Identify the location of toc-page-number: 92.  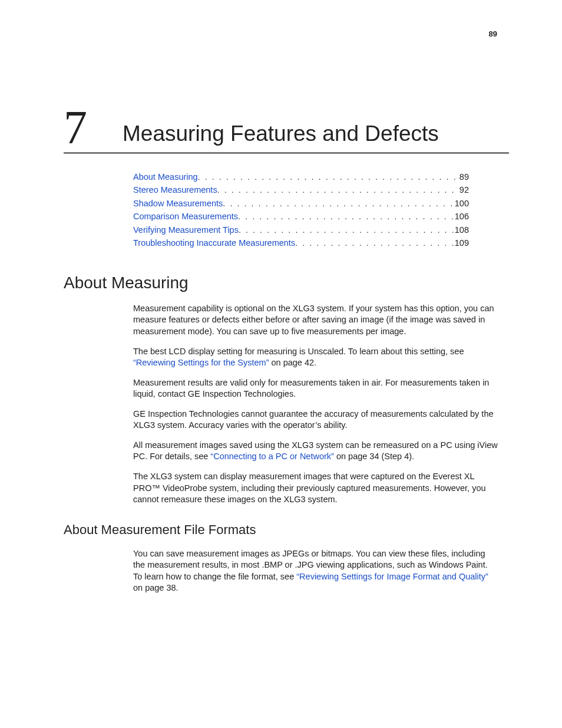
(464, 190).